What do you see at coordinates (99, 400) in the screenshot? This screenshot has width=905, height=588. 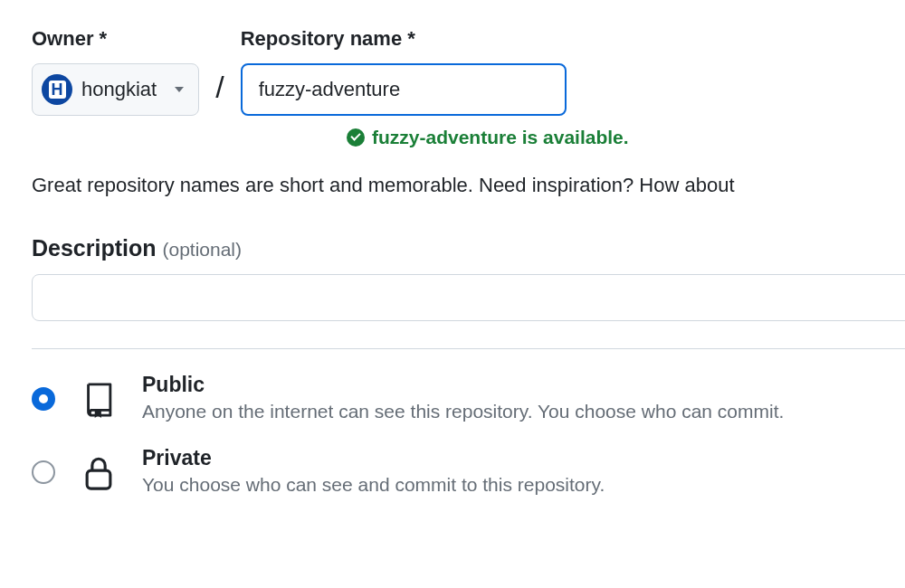 I see `repo-icon` at bounding box center [99, 400].